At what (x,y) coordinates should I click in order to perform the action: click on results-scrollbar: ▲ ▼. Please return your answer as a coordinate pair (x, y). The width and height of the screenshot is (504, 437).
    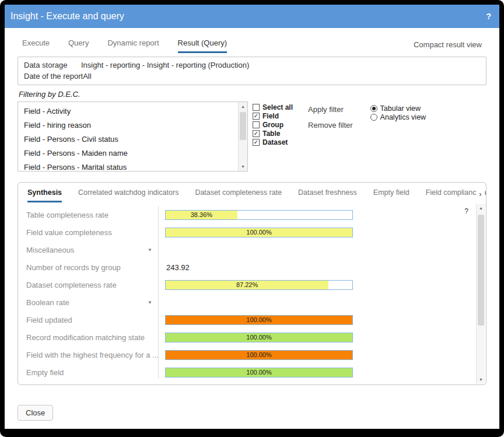
    Looking at the image, I should click on (481, 294).